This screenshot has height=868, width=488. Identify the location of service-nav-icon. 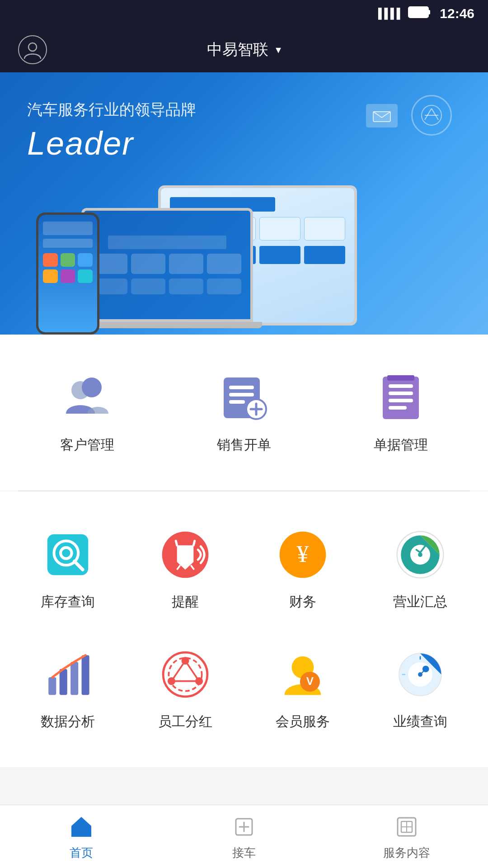
(407, 827).